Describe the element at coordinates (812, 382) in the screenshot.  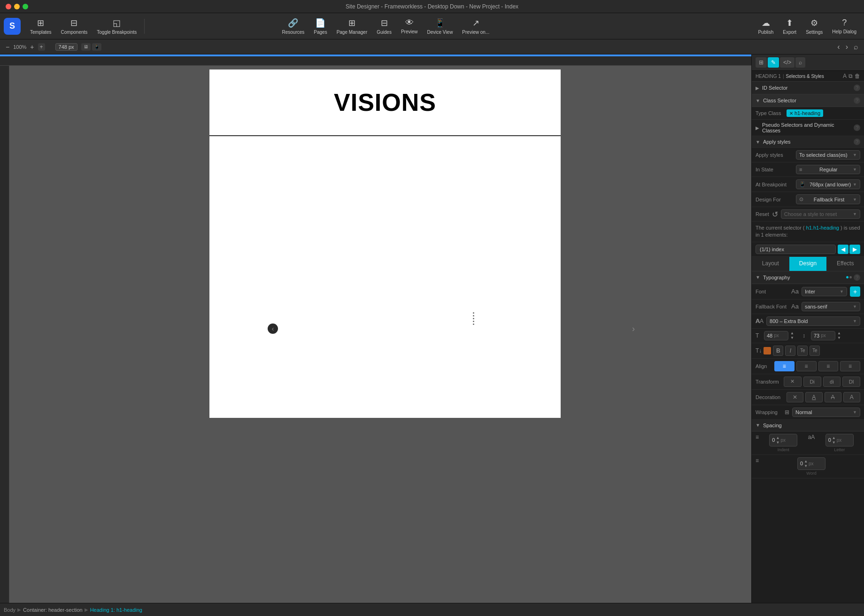
I see `transform-capitalize-button: Di` at that location.